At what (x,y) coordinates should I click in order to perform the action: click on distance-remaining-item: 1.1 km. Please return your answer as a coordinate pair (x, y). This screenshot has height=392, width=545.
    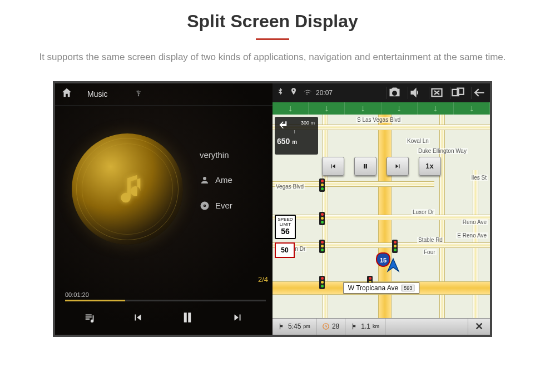
    Looking at the image, I should click on (365, 327).